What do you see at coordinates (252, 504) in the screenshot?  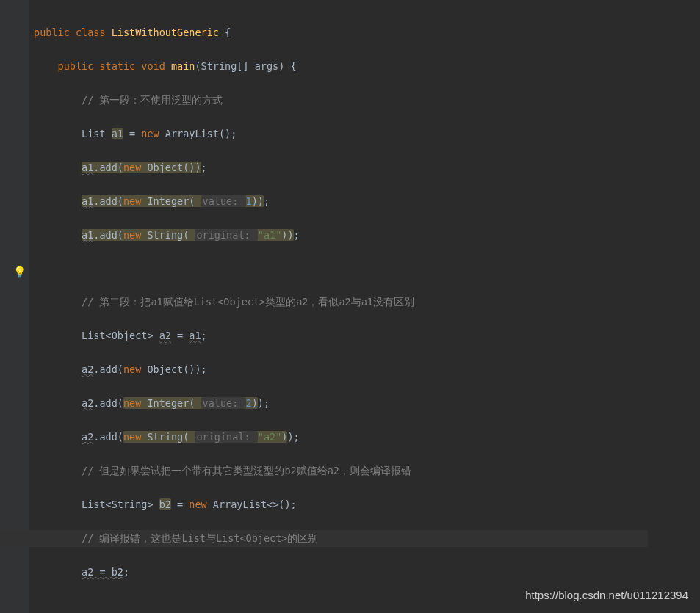 I see `text: ArrayList<>();` at bounding box center [252, 504].